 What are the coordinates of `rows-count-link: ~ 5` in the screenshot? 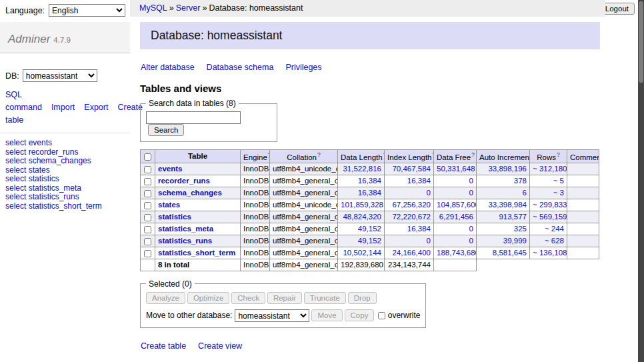 It's located at (559, 181).